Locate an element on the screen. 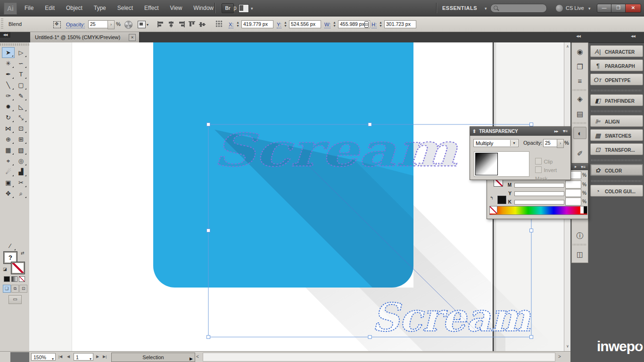 This screenshot has width=644, height=362. menu-select: Select is located at coordinates (125, 8).